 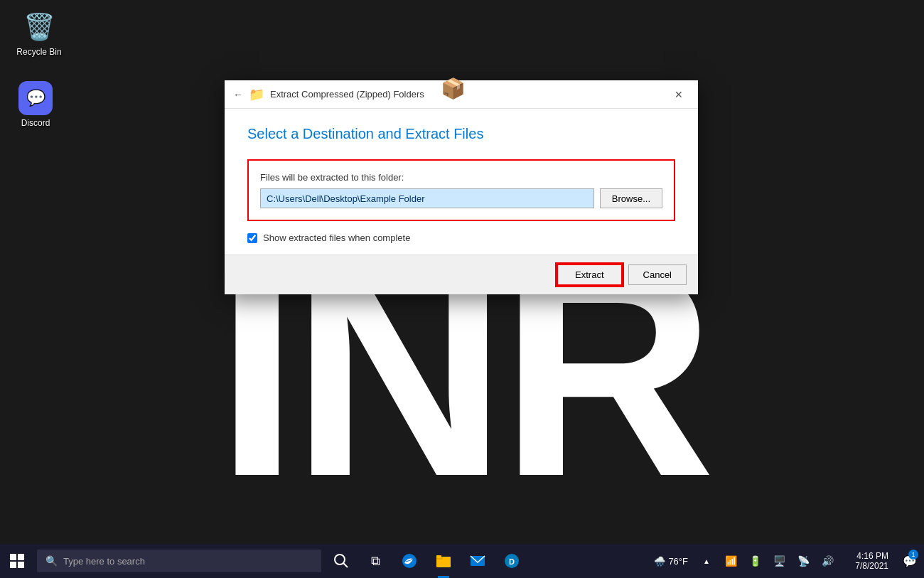 What do you see at coordinates (755, 561) in the screenshot?
I see `tray-battery: 🔋` at bounding box center [755, 561].